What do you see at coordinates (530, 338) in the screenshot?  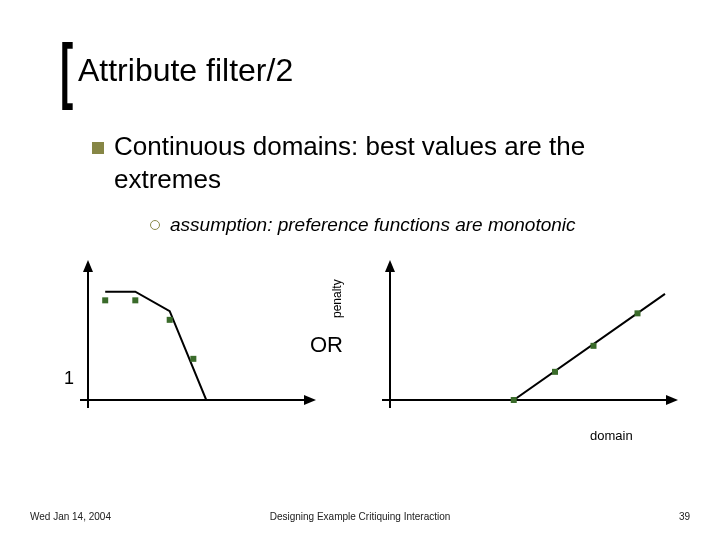 I see `chart-right` at bounding box center [530, 338].